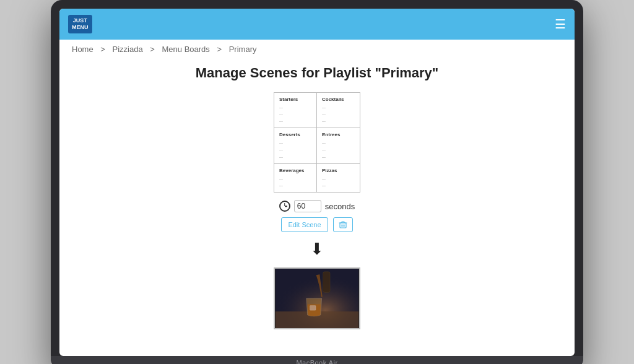  Describe the element at coordinates (560, 24) in the screenshot. I see `hamburger-menu-icon: ☰` at that location.